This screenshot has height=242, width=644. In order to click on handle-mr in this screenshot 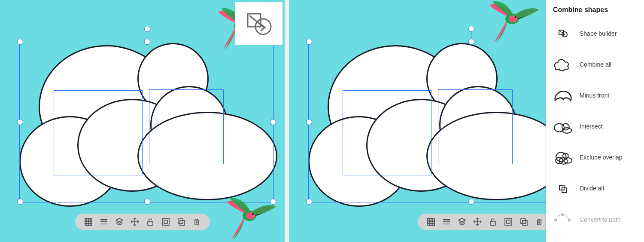, I will do `click(273, 122)`.